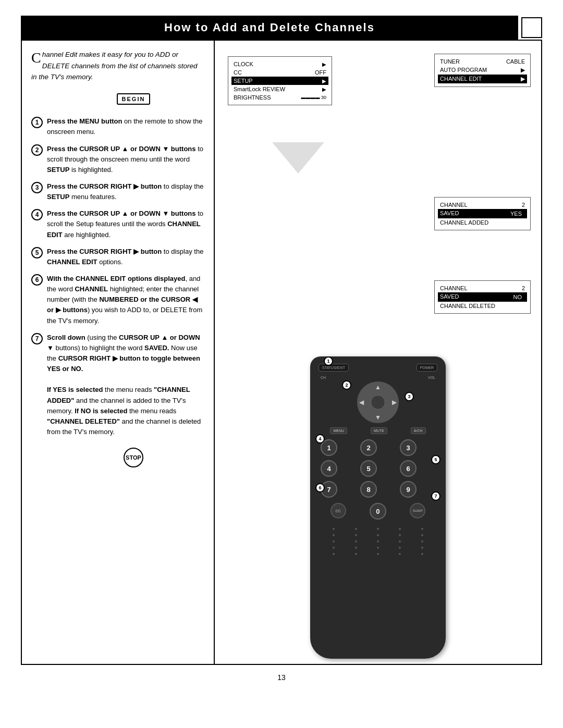 The height and width of the screenshot is (728, 563). I want to click on menu-smartlock-arrow: ▶, so click(324, 90).